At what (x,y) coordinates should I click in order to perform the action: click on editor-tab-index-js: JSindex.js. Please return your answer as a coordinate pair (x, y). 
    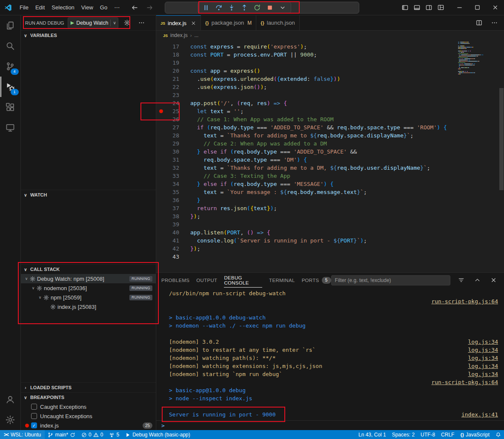
    Looking at the image, I should click on (179, 23).